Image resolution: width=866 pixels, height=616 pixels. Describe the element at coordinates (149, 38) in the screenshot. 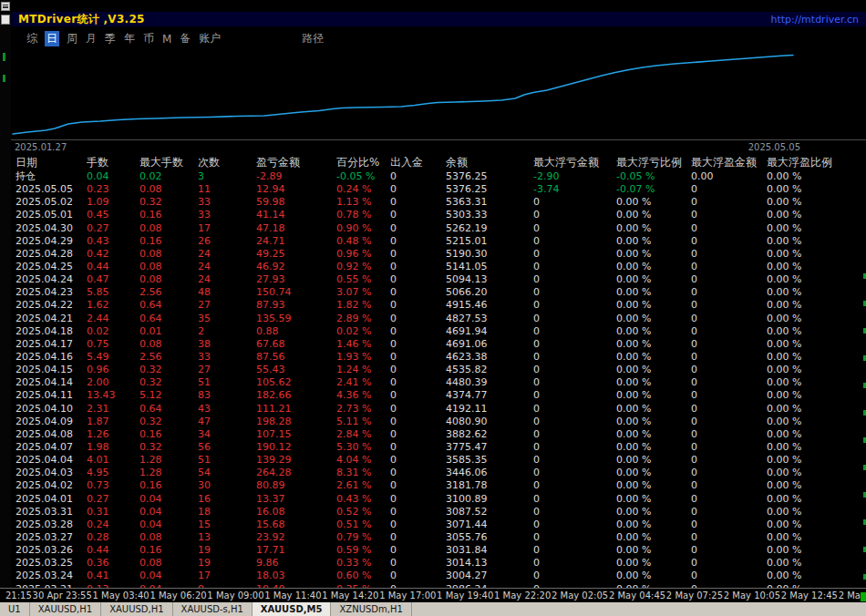

I see `menu-item-币: 币` at that location.